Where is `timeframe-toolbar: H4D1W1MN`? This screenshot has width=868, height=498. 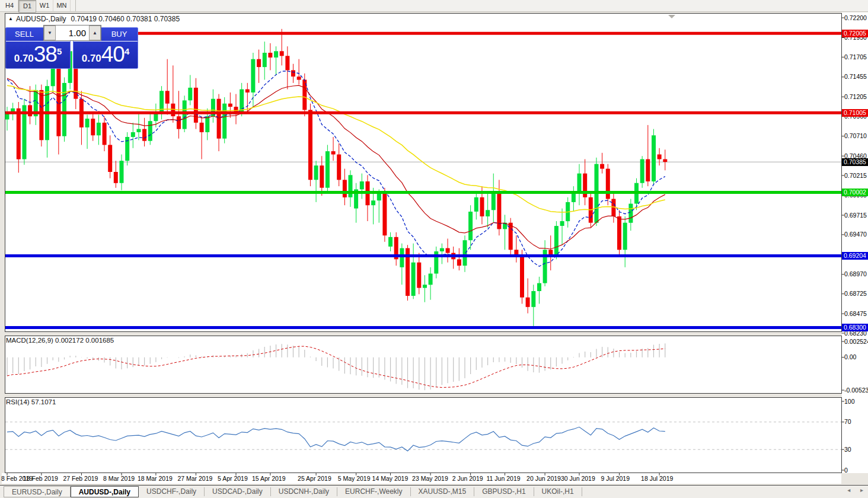 timeframe-toolbar: H4D1W1MN is located at coordinates (434, 6).